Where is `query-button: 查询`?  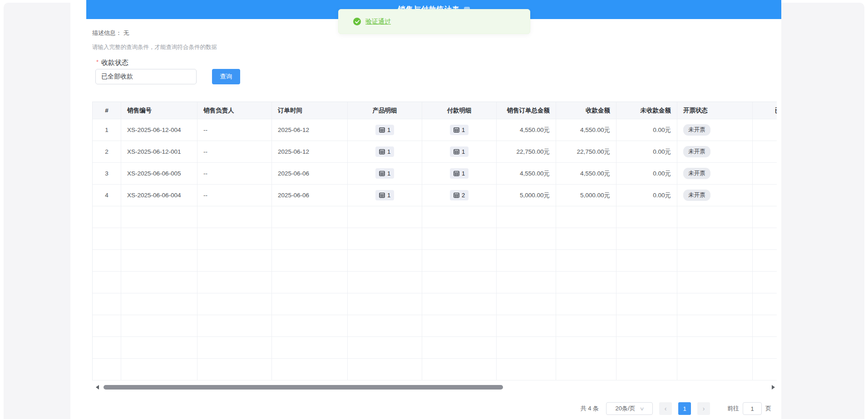 query-button: 查询 is located at coordinates (226, 77).